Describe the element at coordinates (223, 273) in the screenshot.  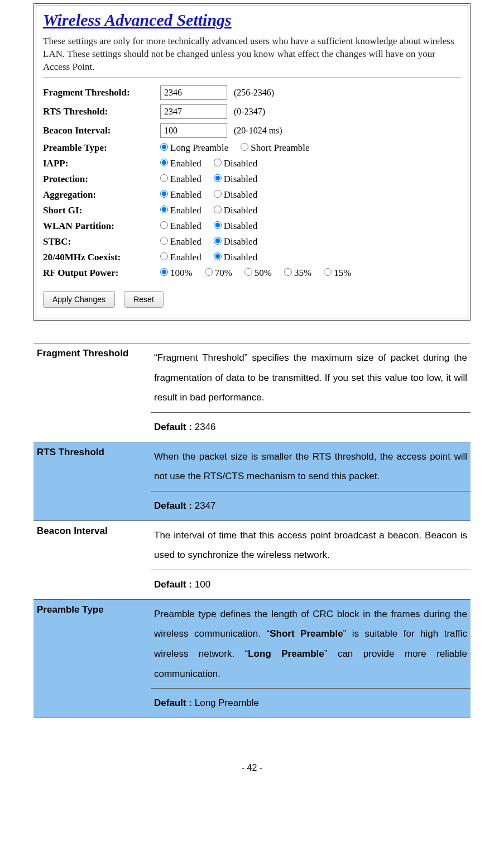
I see `radio-label-text: 70%` at that location.